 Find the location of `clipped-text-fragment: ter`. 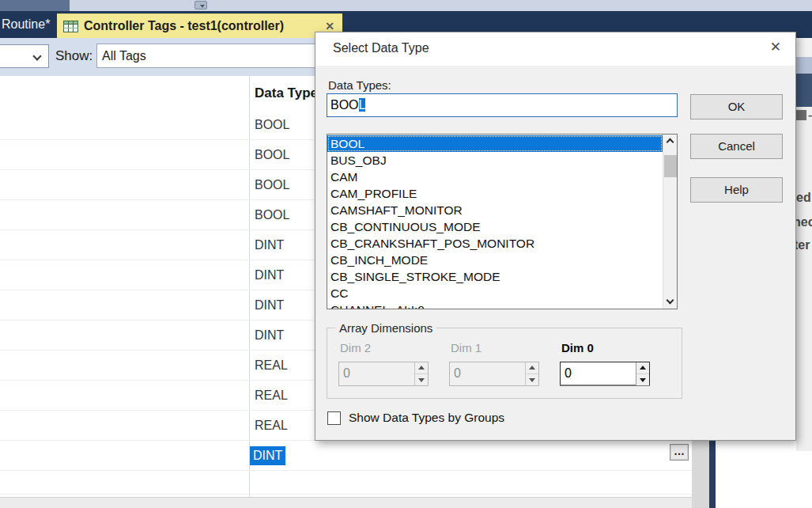

clipped-text-fragment: ter is located at coordinates (802, 245).